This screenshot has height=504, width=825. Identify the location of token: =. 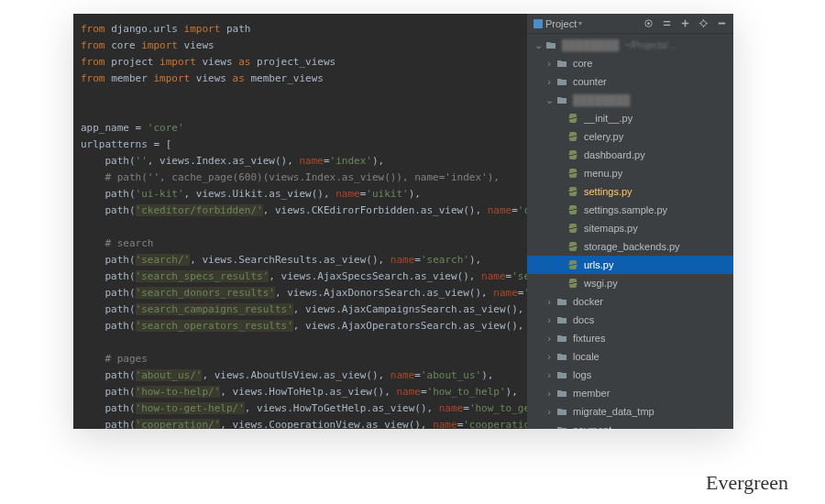
(418, 260).